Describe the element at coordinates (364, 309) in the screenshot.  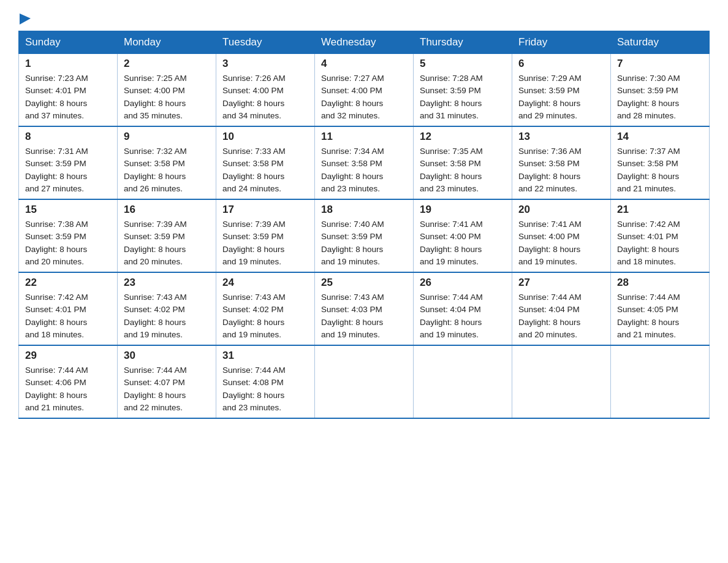
I see `calendar-cell: 25 Sunrise: 7:43 AM Sunset: 4:03 PM Dayl…` at that location.